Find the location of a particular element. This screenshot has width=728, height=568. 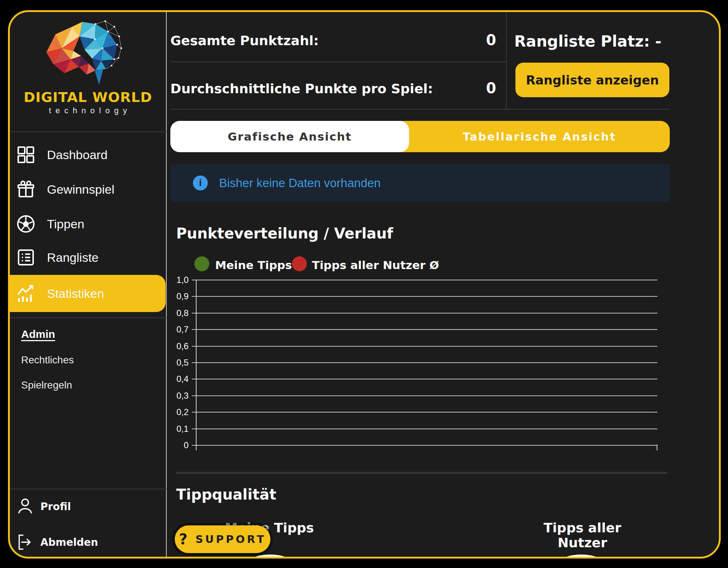

brain-logo is located at coordinates (82, 51).